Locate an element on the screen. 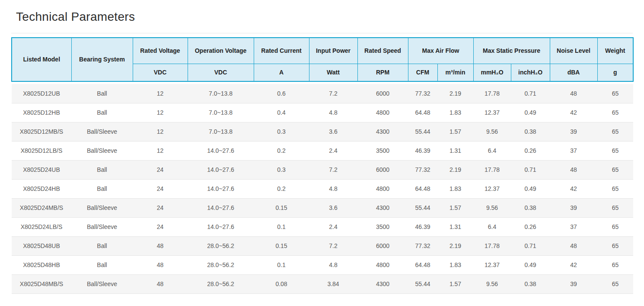  cell-listed-model: X8025D24UB is located at coordinates (41, 170).